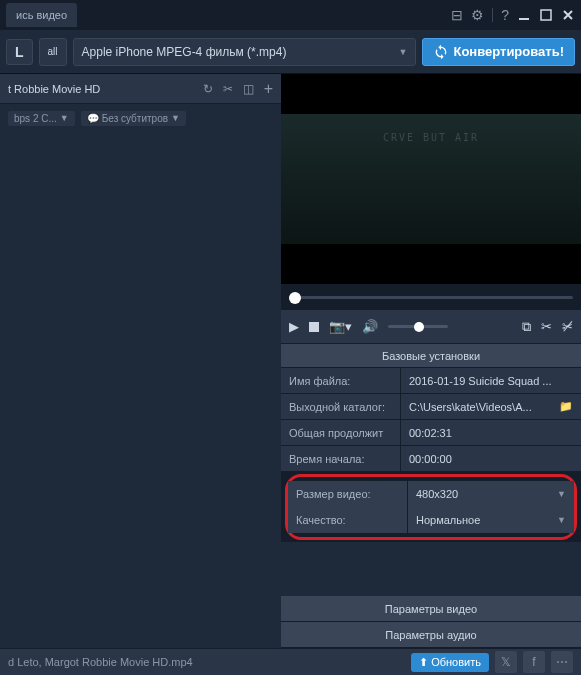  I want to click on volume-slider, so click(418, 326).